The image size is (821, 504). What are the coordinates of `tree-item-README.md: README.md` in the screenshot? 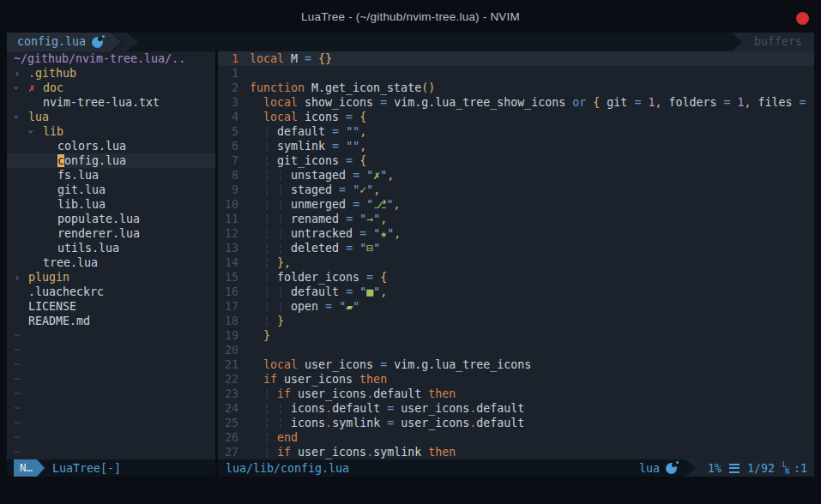 It's located at (112, 321).